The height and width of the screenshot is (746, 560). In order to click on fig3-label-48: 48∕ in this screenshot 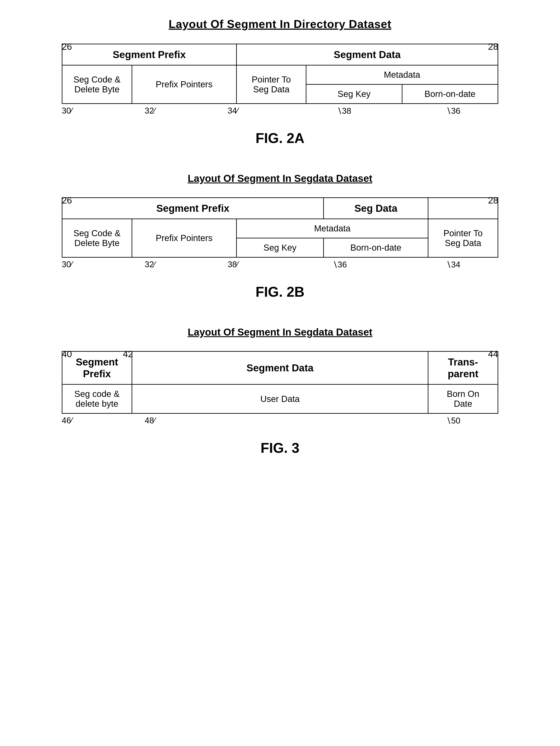, I will do `click(150, 421)`.